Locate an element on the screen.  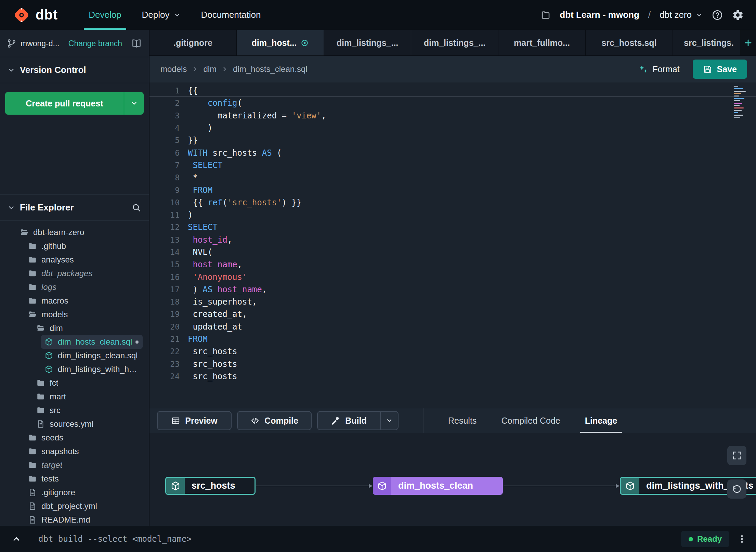
nav-deploy: Deploy is located at coordinates (161, 15).